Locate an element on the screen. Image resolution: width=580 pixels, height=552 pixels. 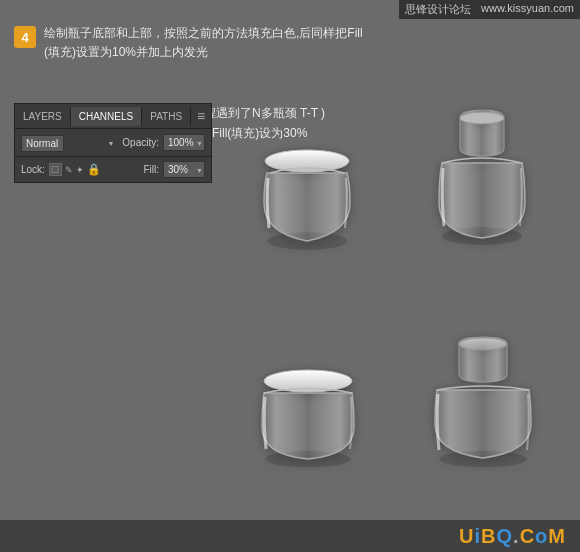
brand-u: U is located at coordinates (466, 536).